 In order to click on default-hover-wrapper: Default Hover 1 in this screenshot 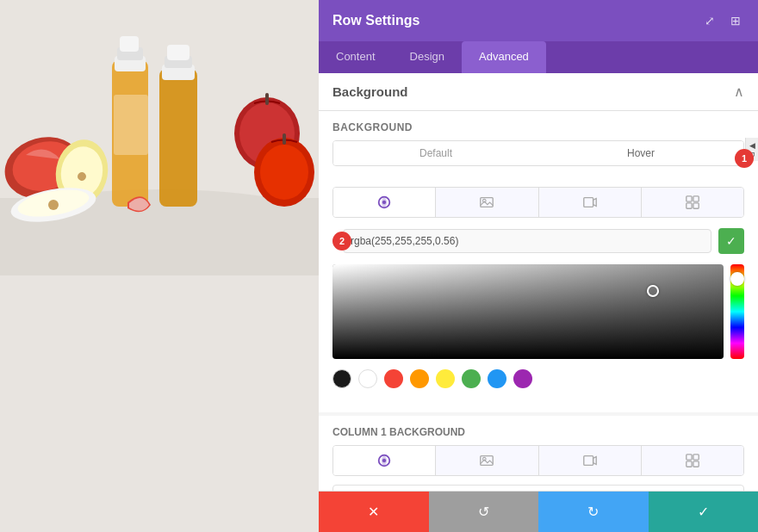, I will do `click(538, 158)`.